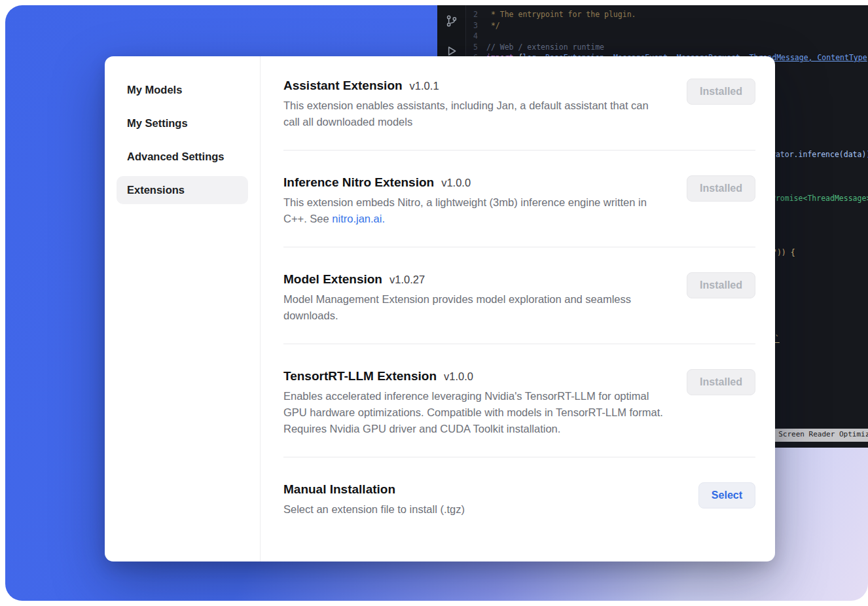 This screenshot has width=868, height=606. What do you see at coordinates (477, 14) in the screenshot?
I see `line-number: 2` at bounding box center [477, 14].